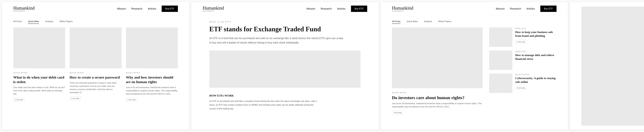  I want to click on article-title: Do investors care about human rights?, so click(438, 98).